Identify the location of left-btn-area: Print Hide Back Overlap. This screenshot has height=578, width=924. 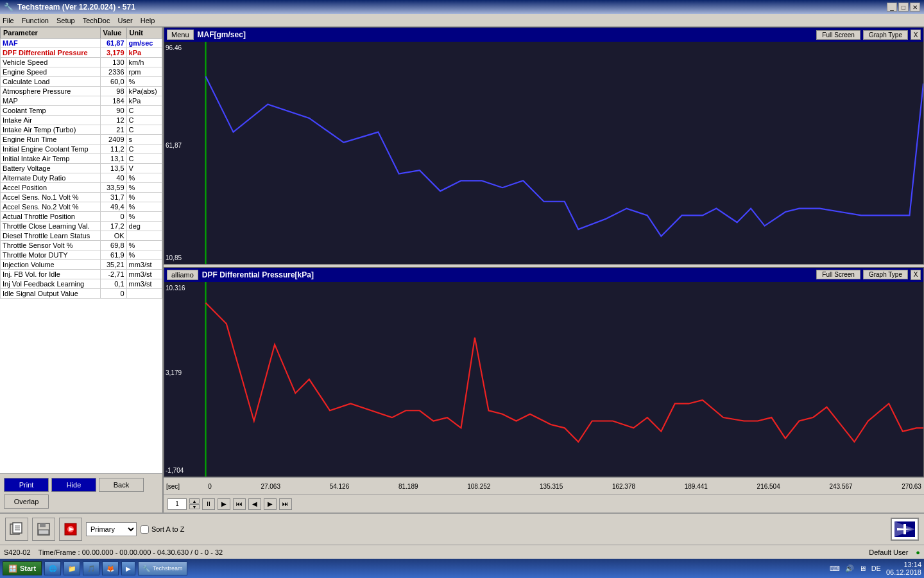
(81, 493).